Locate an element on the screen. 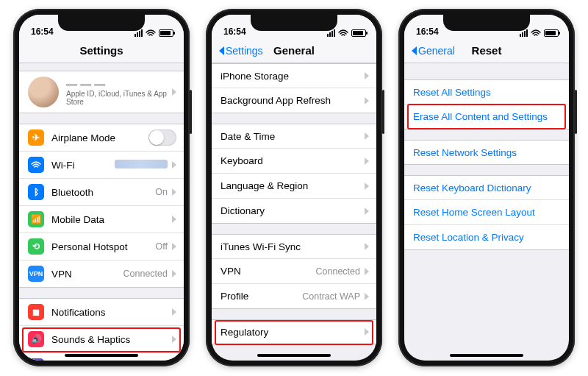  label: iTunes Wi-Fi Sync is located at coordinates (293, 247).